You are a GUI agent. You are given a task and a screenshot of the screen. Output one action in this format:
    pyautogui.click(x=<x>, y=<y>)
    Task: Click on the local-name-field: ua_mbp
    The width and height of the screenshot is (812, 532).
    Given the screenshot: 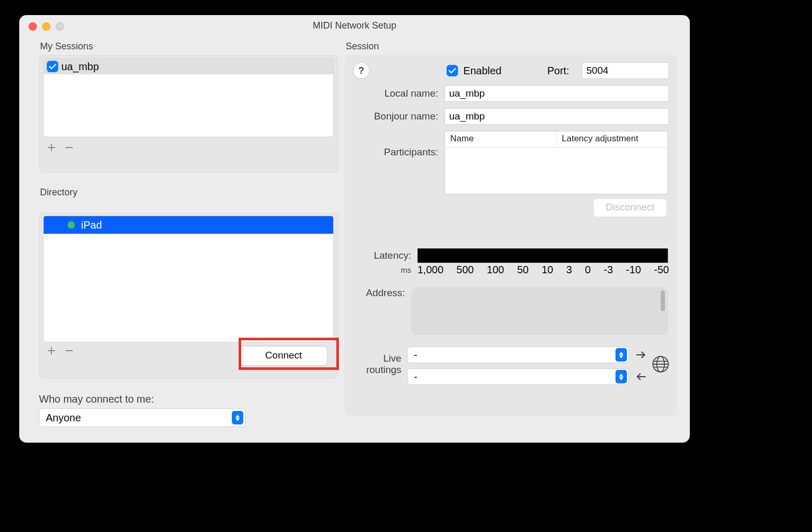 What is the action you would take?
    pyautogui.click(x=557, y=94)
    